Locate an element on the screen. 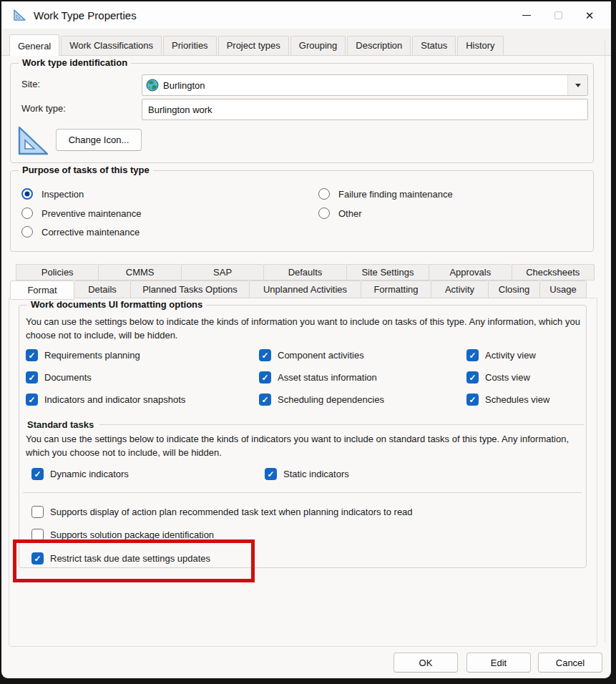 The height and width of the screenshot is (684, 616). standard-tasks-header: Standard tasks is located at coordinates (305, 425).